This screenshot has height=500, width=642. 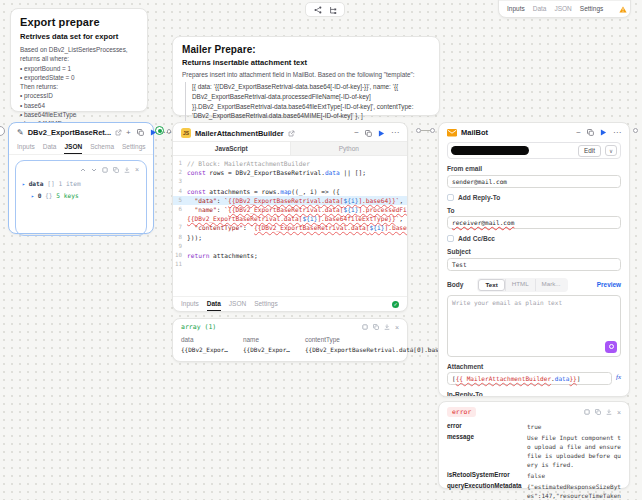 What do you see at coordinates (306, 50) in the screenshot?
I see `note-title: Mailer Prepare:` at bounding box center [306, 50].